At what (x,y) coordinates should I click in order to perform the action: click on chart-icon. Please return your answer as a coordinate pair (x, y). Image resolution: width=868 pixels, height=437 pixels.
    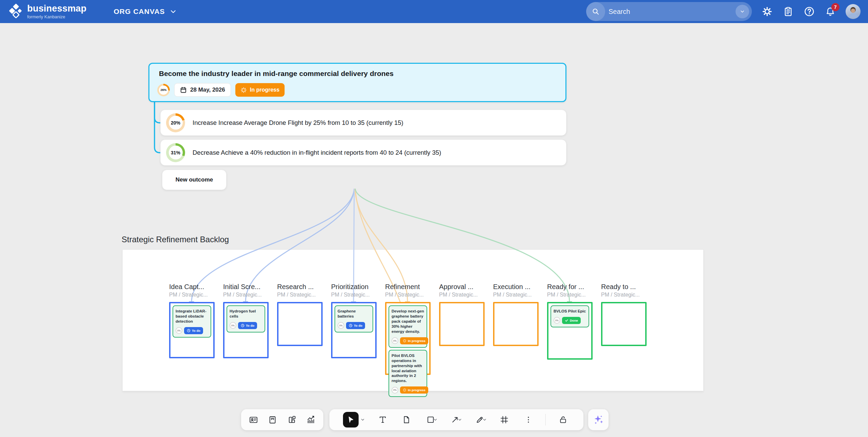
    Looking at the image, I should click on (311, 420).